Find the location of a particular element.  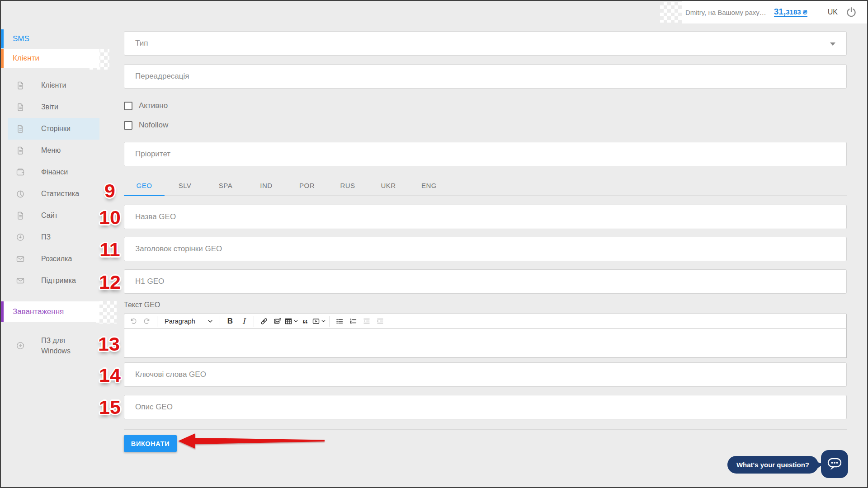

sidebar-item-menu: Меню is located at coordinates (53, 150).